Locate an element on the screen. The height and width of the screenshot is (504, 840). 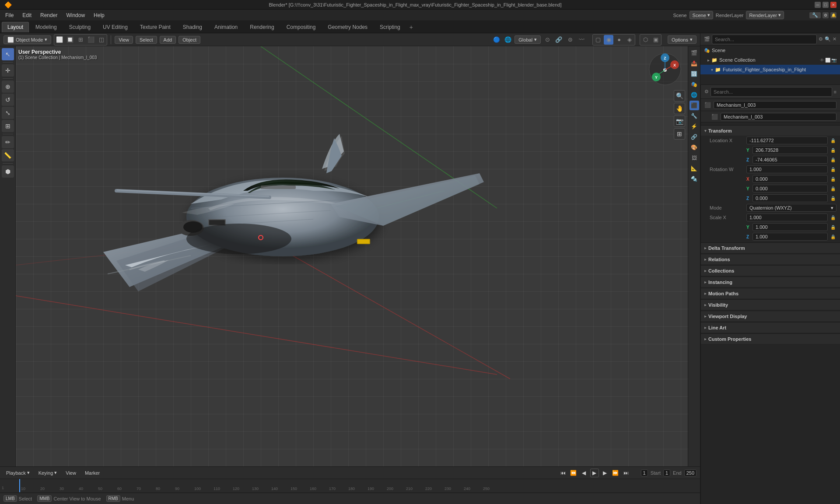
cursor-tool-button: ✛ is located at coordinates (8, 70).